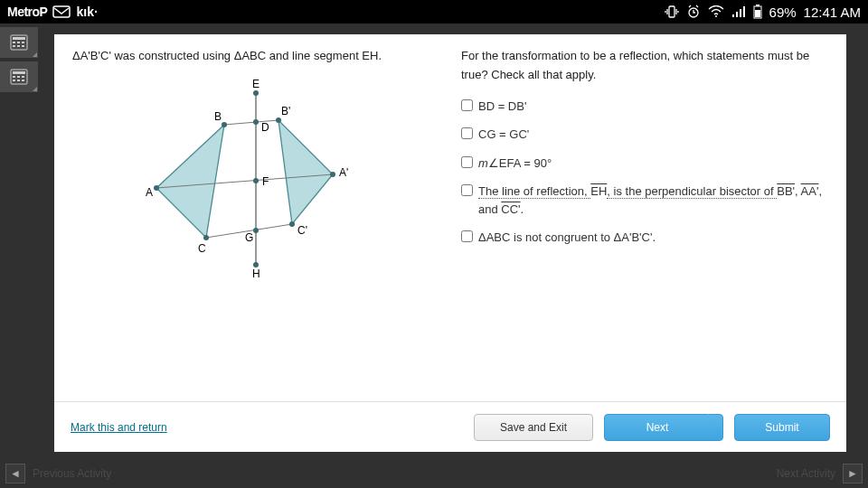 The width and height of the screenshot is (868, 488). Describe the element at coordinates (739, 12) in the screenshot. I see `signal-icon` at that location.